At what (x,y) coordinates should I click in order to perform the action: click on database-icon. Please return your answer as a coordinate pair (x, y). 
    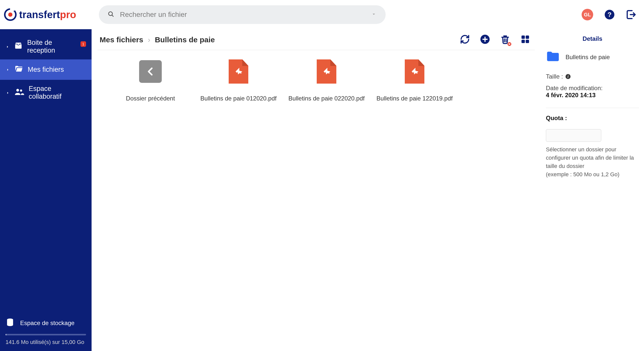
    Looking at the image, I should click on (10, 323).